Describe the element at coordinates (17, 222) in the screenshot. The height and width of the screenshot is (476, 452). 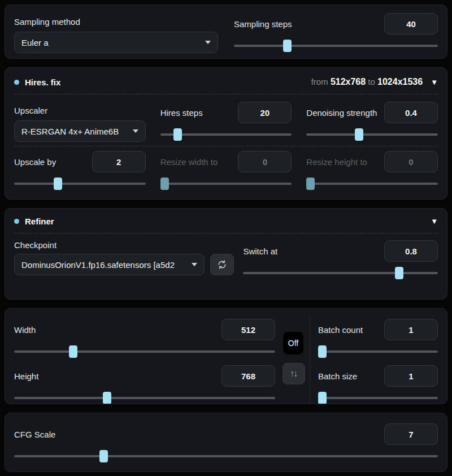
I see `refiner-enabled-checkbox` at that location.